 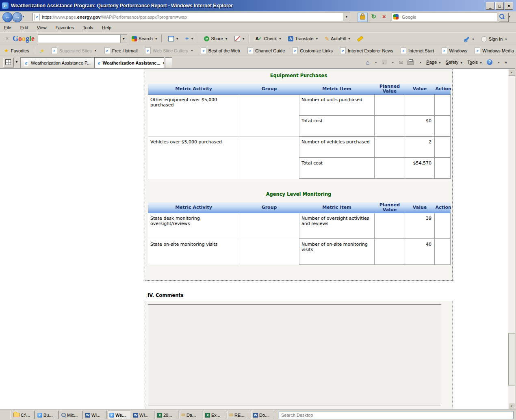 What do you see at coordinates (129, 63) in the screenshot?
I see `tab-weatherization-2: e Weatherization Assistanc... ×` at bounding box center [129, 63].